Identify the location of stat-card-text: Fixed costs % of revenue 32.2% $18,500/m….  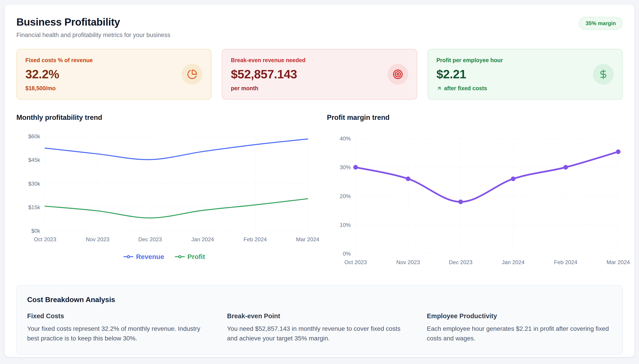
(59, 74).